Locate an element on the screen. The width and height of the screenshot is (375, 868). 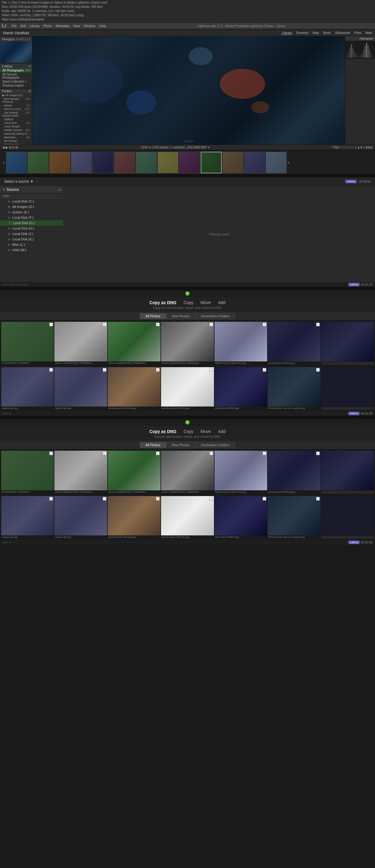
photo-cell-4-4: pexels-photo-206276.jpeg is located at coordinates (187, 518).